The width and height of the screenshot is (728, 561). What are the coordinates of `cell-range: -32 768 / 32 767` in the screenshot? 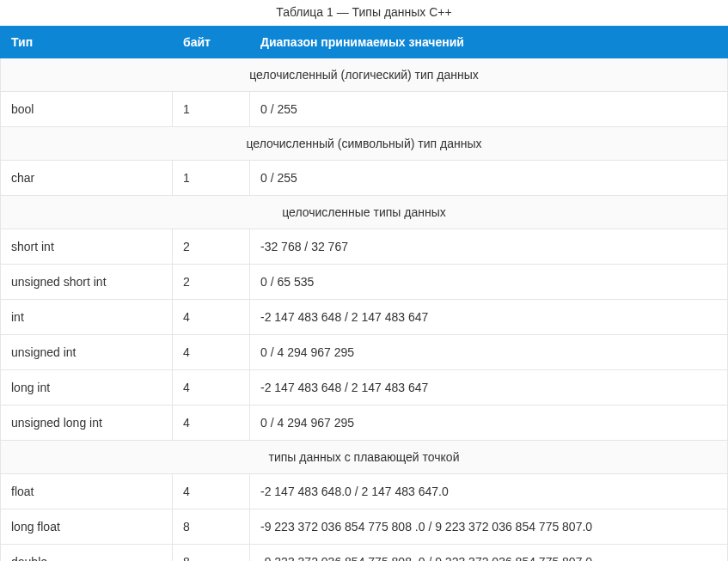 It's located at (489, 247).